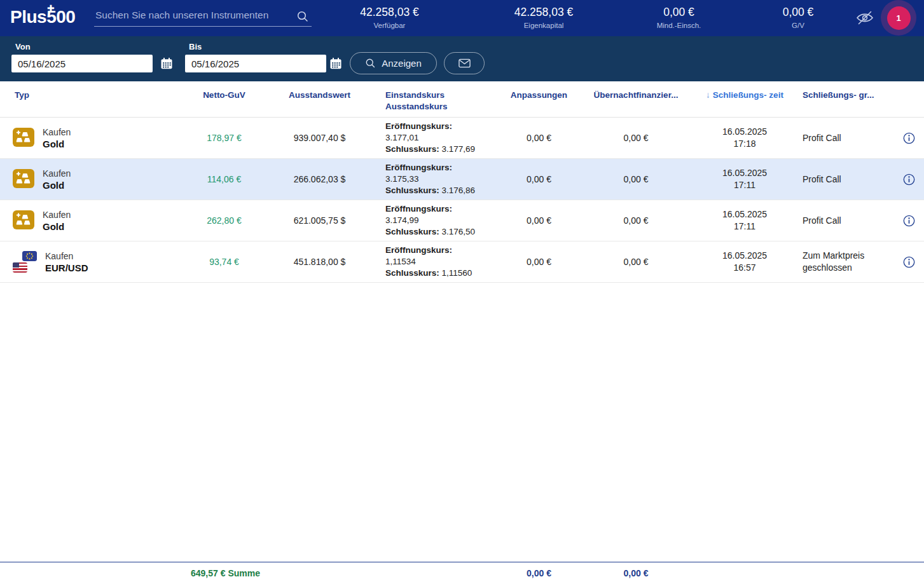 The height and width of the screenshot is (584, 924). I want to click on notification-count: 1, so click(898, 18).